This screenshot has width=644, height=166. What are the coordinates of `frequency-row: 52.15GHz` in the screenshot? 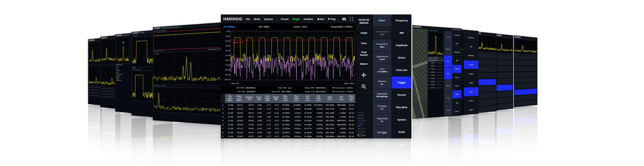 It's located at (436, 76).